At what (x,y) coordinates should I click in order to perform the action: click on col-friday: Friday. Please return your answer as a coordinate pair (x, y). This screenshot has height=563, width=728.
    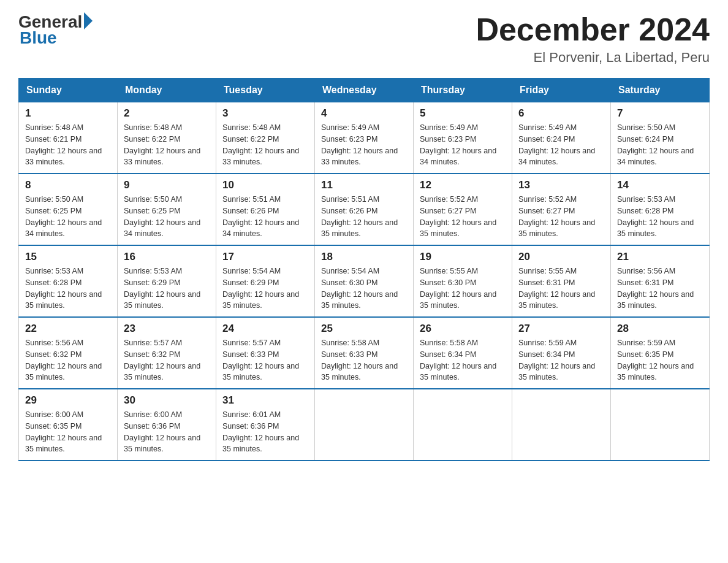
    Looking at the image, I should click on (561, 91).